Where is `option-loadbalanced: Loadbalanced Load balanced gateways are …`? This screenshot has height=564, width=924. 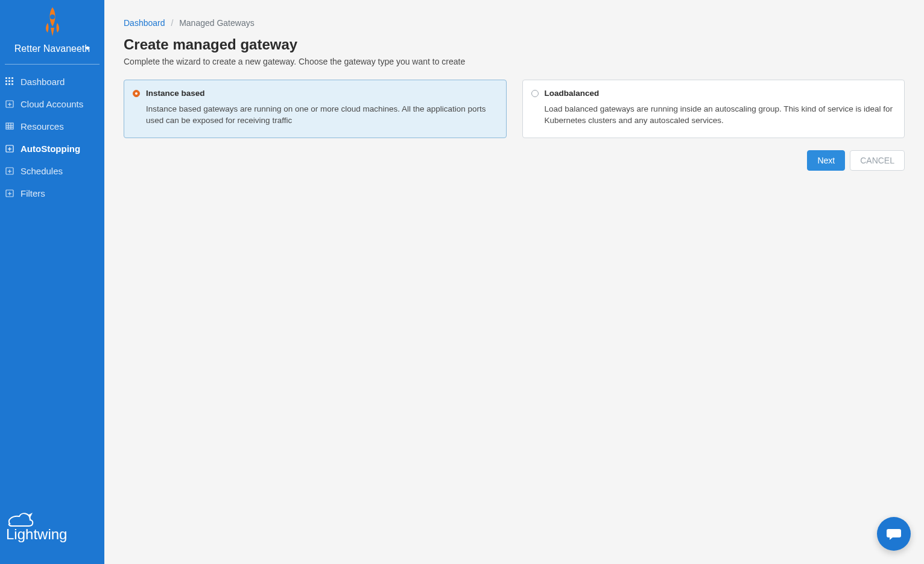
option-loadbalanced: Loadbalanced Load balanced gateways are … is located at coordinates (714, 109).